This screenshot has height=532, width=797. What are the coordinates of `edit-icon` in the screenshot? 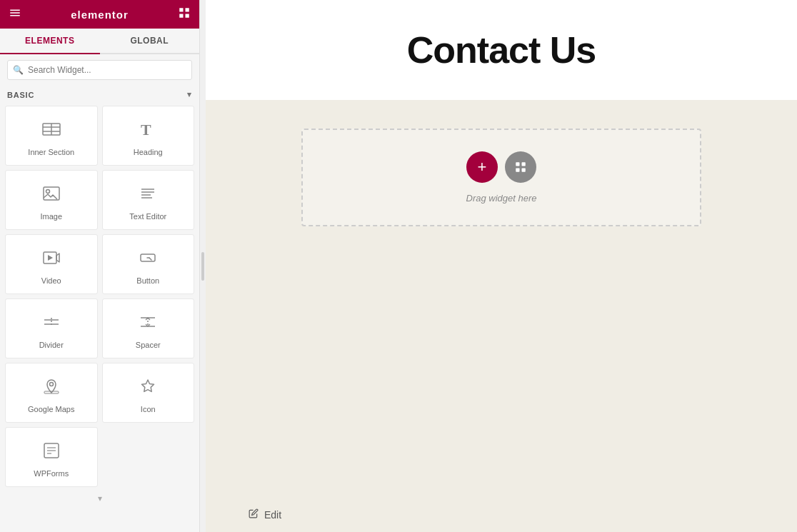 It's located at (254, 514).